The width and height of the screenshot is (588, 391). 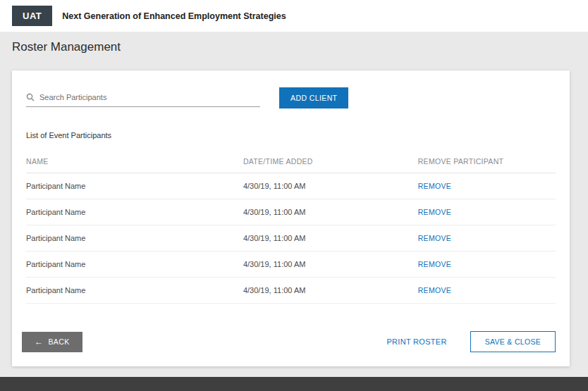 I want to click on bottom-bar, so click(x=294, y=384).